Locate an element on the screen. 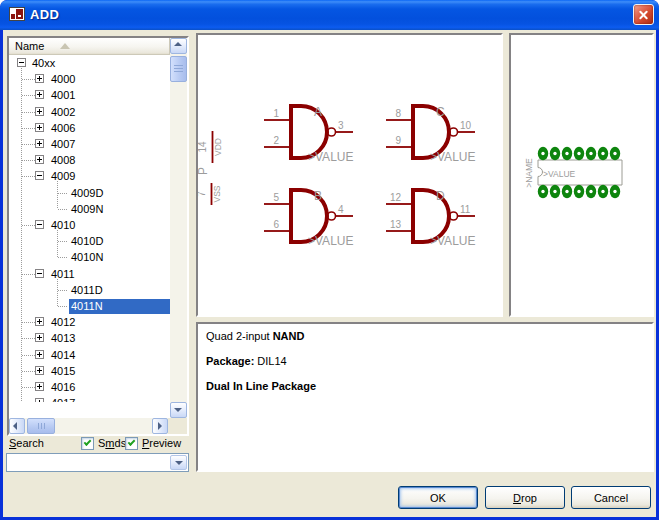 The image size is (659, 520). preview-checkbox is located at coordinates (132, 444).